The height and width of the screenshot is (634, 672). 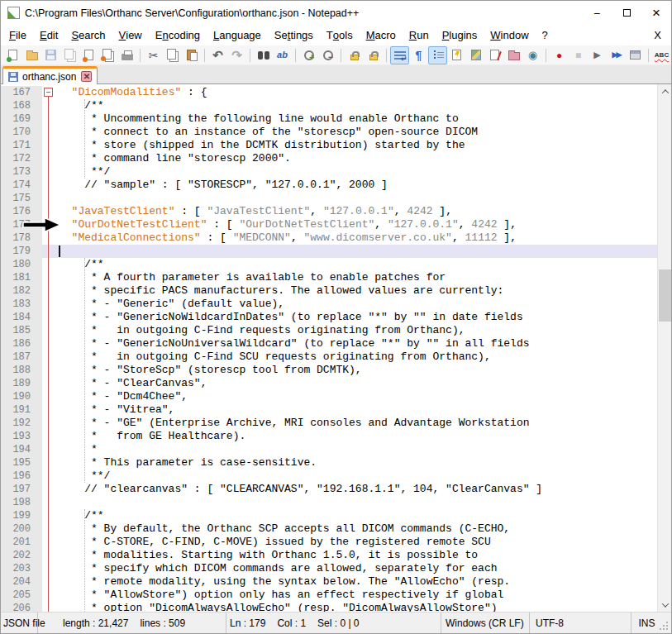 What do you see at coordinates (580, 623) in the screenshot?
I see `status-encoding: UTF-8` at bounding box center [580, 623].